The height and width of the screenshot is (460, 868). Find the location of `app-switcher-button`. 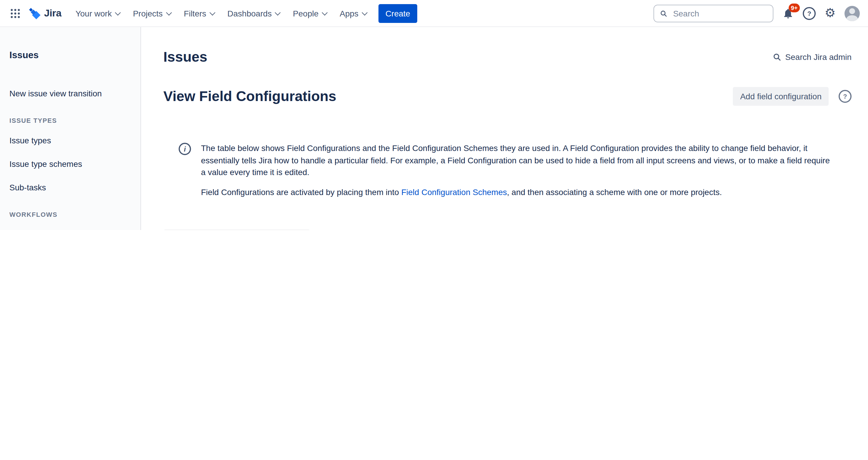

app-switcher-button is located at coordinates (15, 13).